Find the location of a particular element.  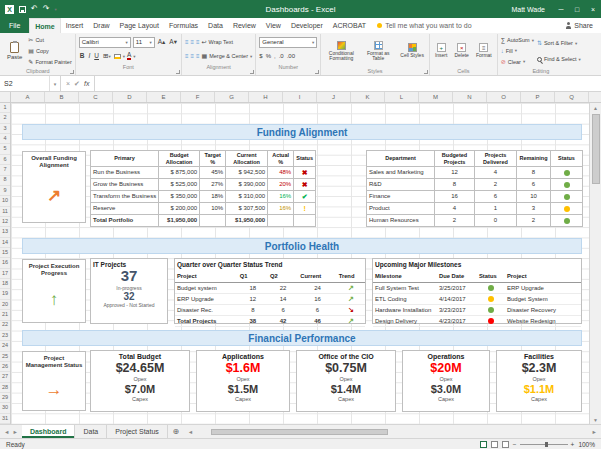

row-header-13: 13 is located at coordinates (5, 232).